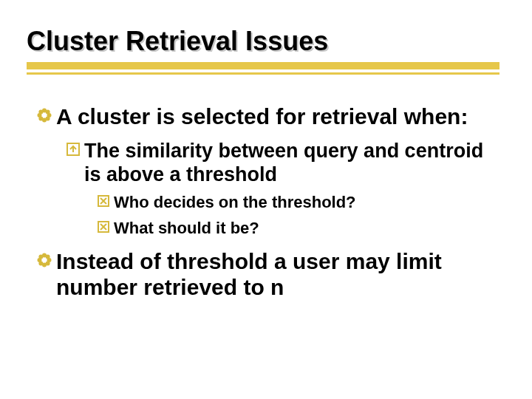  Describe the element at coordinates (266, 117) in the screenshot. I see `bullet-level1: A cluster is selected for retrieval when…` at that location.